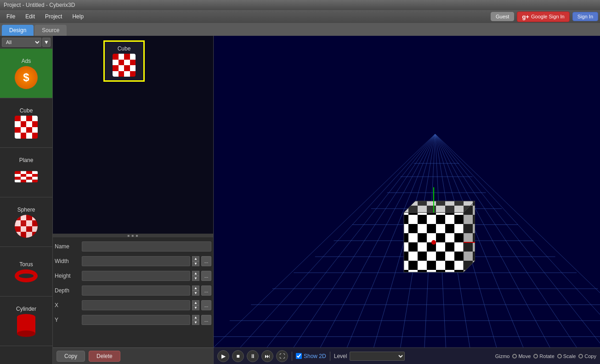 This screenshot has height=364, width=600. I want to click on scale-radio: Scale, so click(567, 356).